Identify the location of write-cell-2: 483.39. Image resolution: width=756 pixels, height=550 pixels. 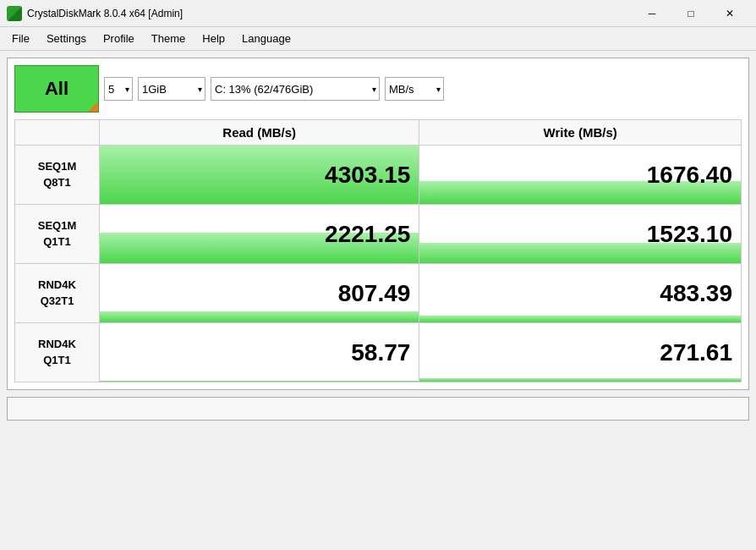
(580, 294).